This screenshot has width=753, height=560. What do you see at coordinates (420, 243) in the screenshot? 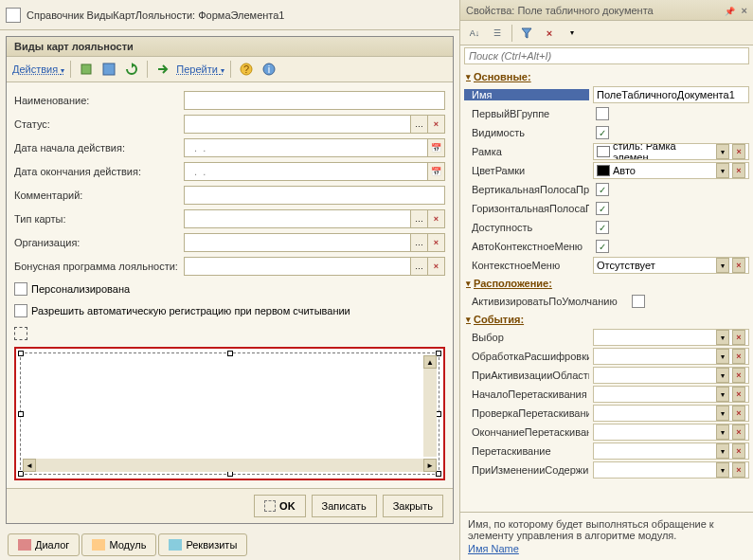
I see `org-select-button: …` at bounding box center [420, 243].